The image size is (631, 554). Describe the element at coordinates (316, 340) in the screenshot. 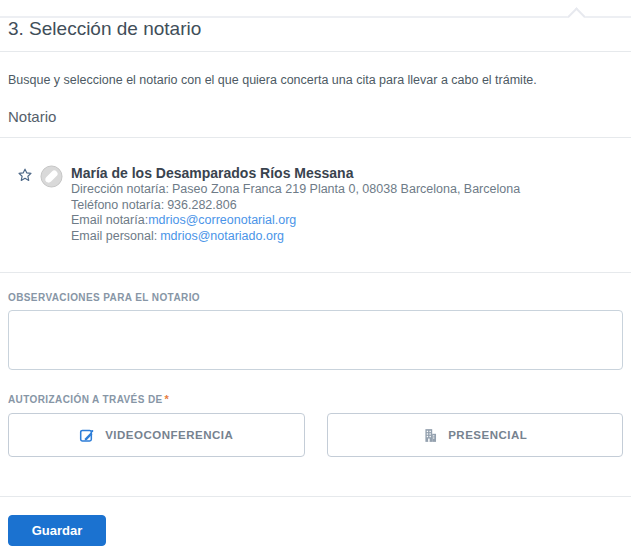

I see `observations-textarea` at that location.